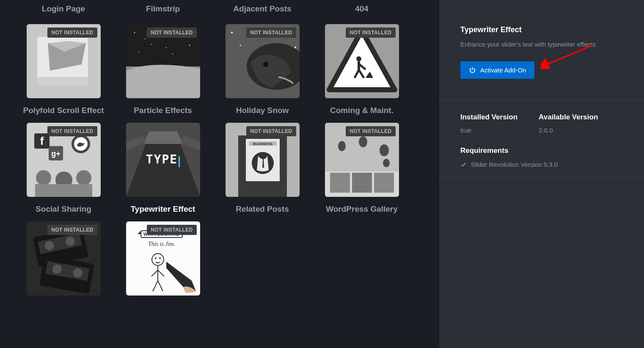  What do you see at coordinates (542, 164) in the screenshot?
I see `requirement-item: Slider Revolution Version 5.3.0` at bounding box center [542, 164].